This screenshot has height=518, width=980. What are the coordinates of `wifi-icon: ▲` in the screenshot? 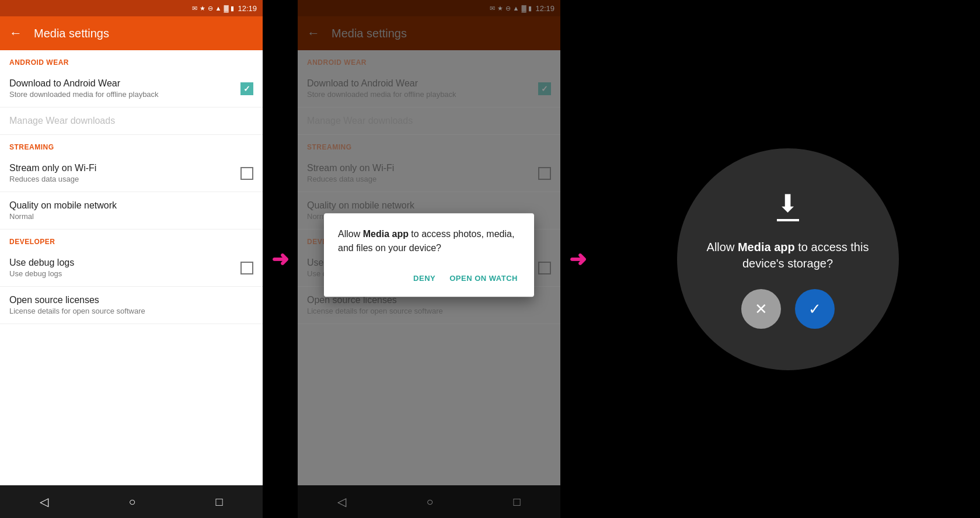 It's located at (218, 8).